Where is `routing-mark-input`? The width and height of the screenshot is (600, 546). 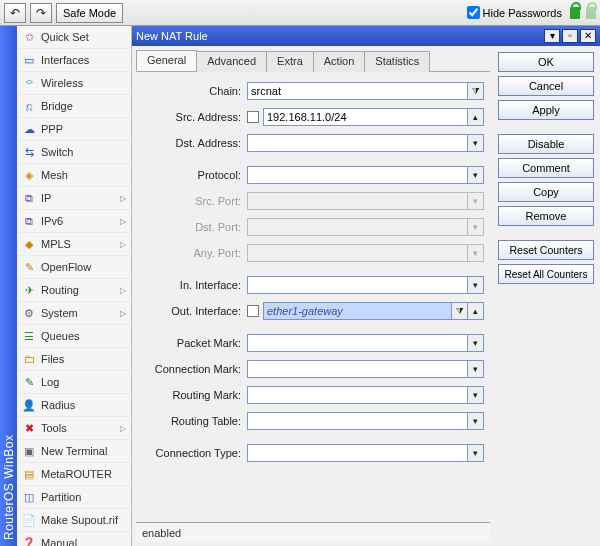
routing-mark-input is located at coordinates (358, 395).